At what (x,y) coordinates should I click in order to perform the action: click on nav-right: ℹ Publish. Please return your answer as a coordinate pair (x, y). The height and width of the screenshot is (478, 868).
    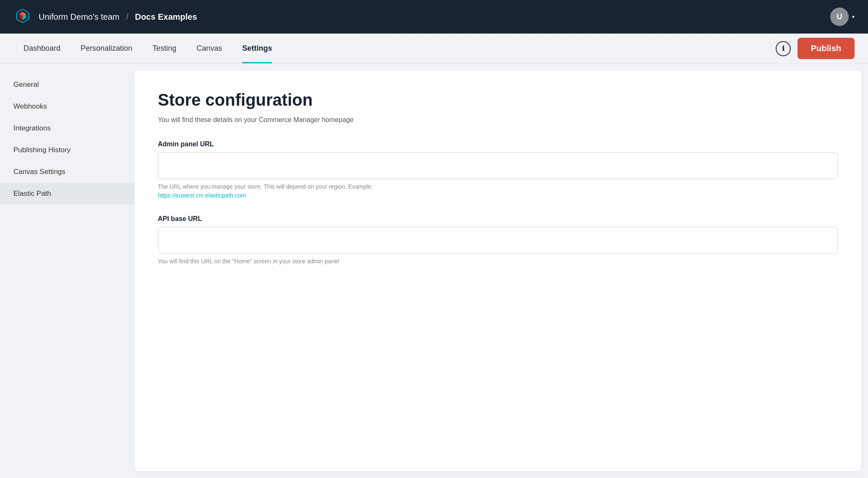
    Looking at the image, I should click on (815, 49).